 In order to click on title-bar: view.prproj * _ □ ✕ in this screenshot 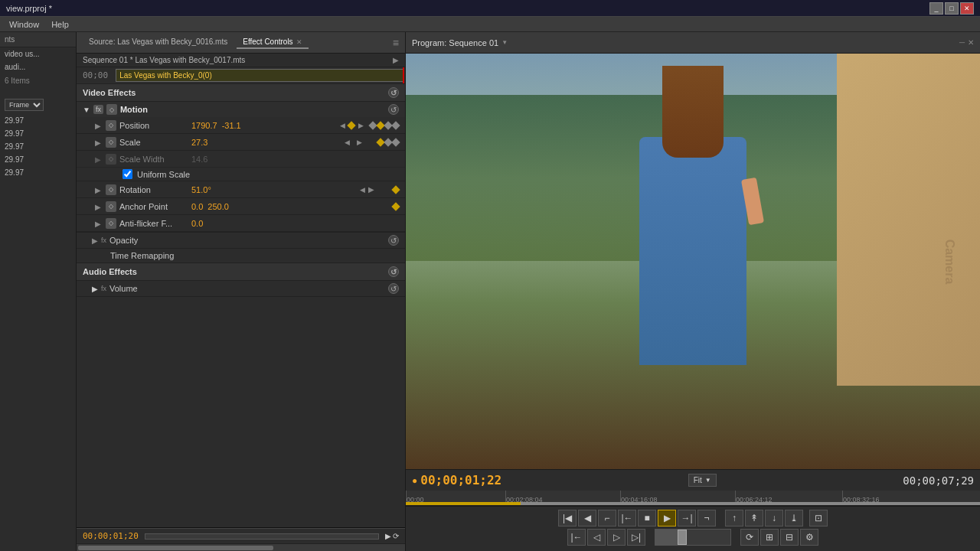, I will do `click(490, 8)`.